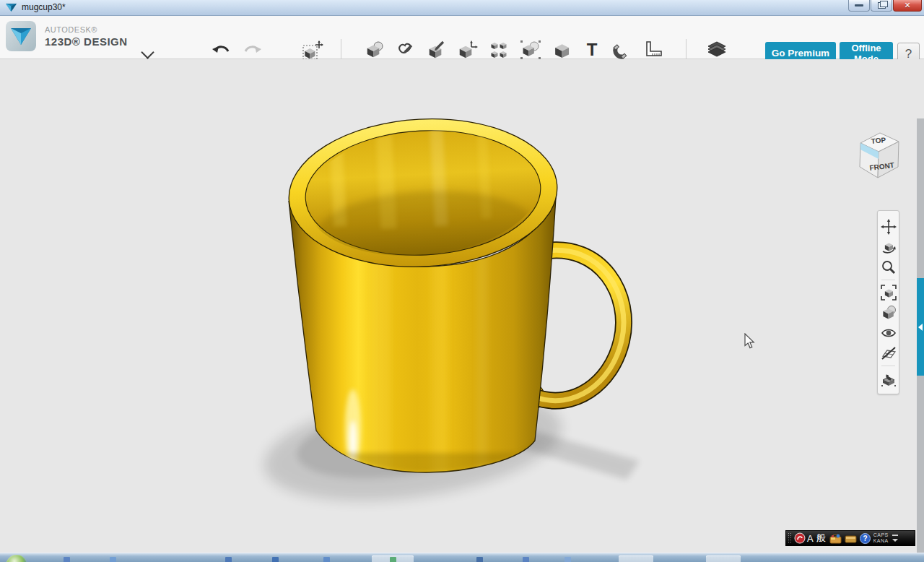 The image size is (924, 562). What do you see at coordinates (810, 539) in the screenshot?
I see `ime-input-mode: A` at bounding box center [810, 539].